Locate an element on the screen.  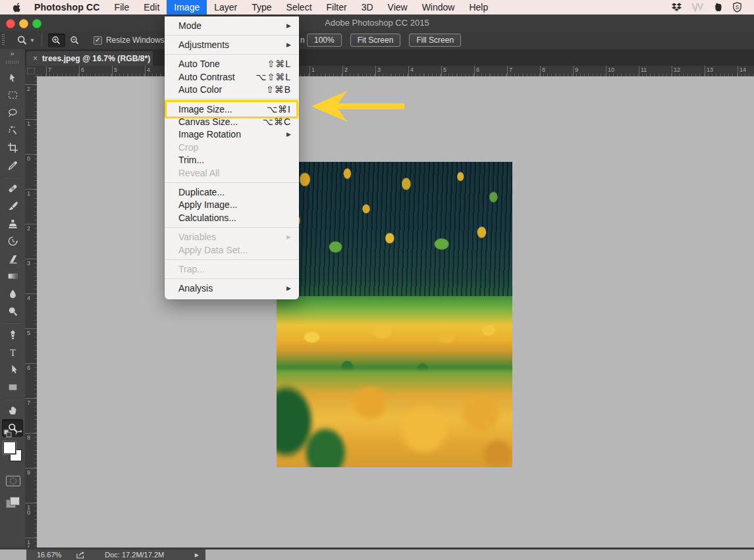
screen-mode-button is located at coordinates (13, 502).